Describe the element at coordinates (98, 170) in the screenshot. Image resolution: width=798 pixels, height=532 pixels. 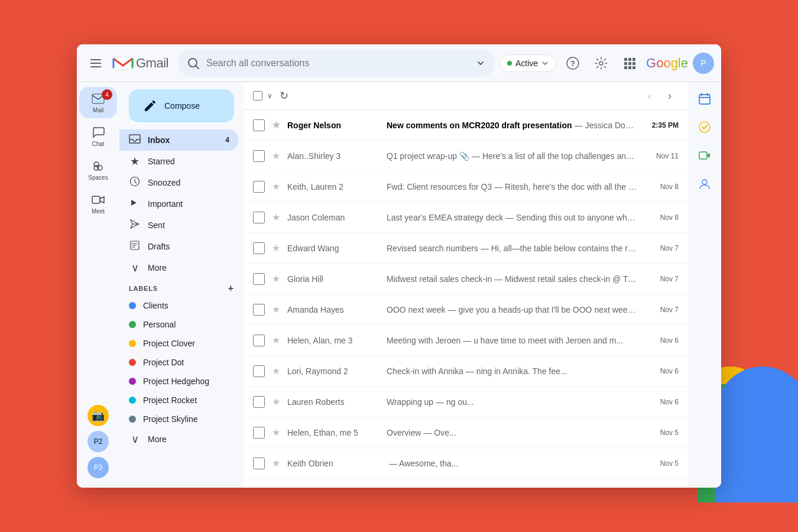
I see `sidebar-item-spaces: Spaces` at that location.